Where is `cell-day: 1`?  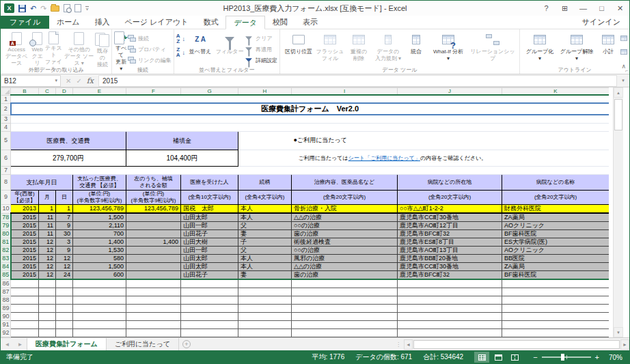
cell-day: 1 is located at coordinates (64, 209).